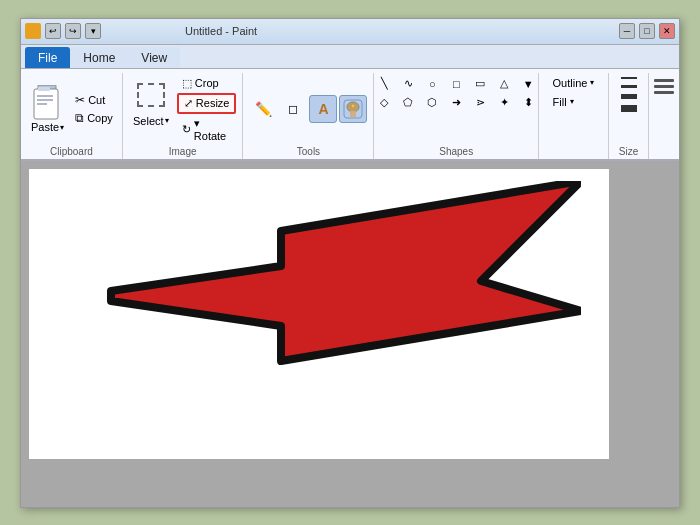  What do you see at coordinates (72, 116) in the screenshot?
I see `ribbon-group-clipboard: Paste ▾ ✂ Cut ⧉ Copy Clipboard` at bounding box center [72, 116].